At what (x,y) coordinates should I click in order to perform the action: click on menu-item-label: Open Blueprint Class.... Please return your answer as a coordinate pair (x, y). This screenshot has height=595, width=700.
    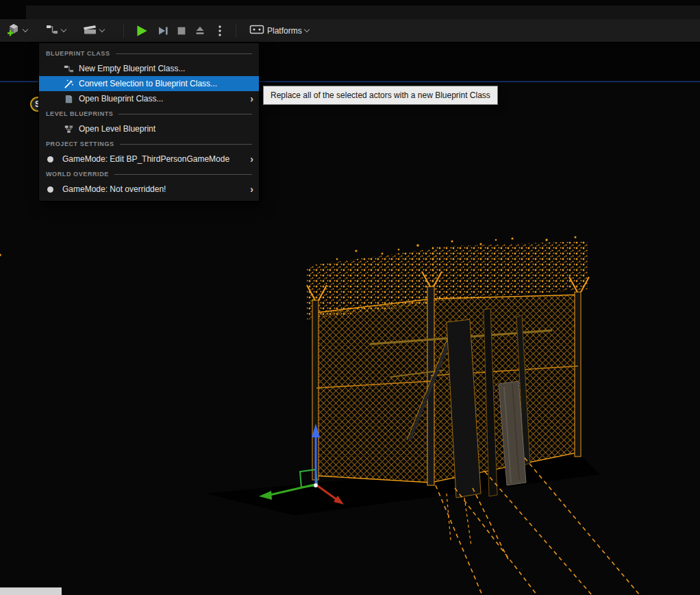
    Looking at the image, I should click on (121, 99).